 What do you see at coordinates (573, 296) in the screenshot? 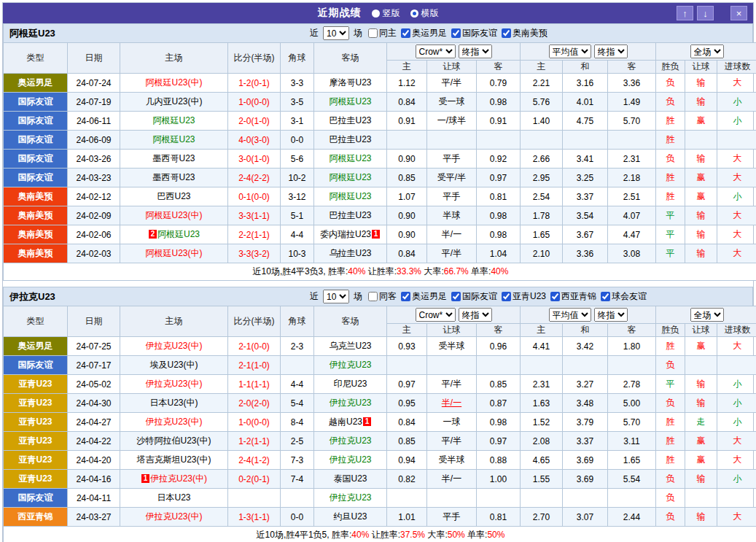
I see `filter-checkbox-西亚青锦: 西亚青锦` at bounding box center [573, 296].